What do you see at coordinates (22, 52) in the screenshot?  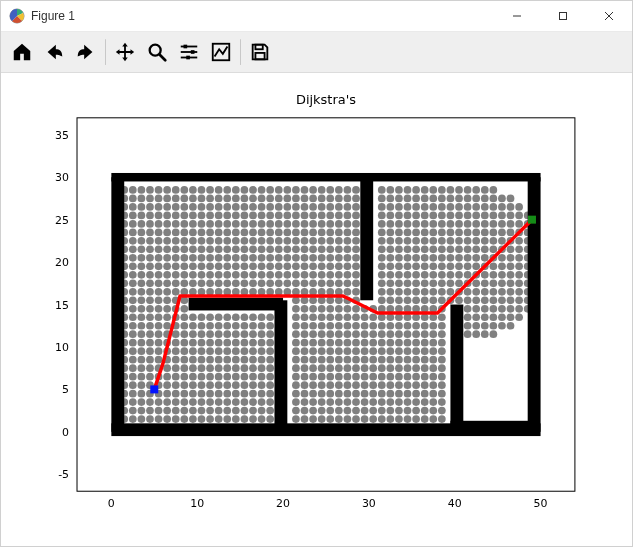 I see `home-button` at bounding box center [22, 52].